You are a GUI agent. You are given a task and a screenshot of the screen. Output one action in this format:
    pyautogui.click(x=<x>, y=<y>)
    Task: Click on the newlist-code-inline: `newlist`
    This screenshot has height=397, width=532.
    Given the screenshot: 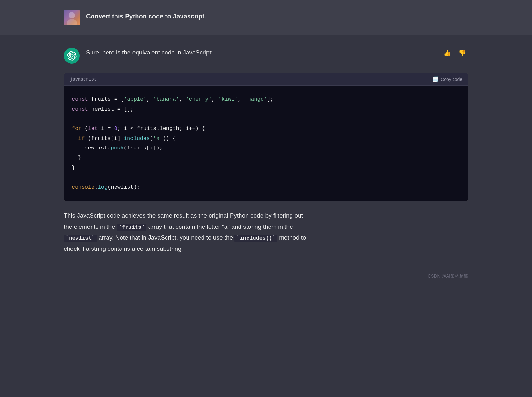 What is the action you would take?
    pyautogui.click(x=80, y=238)
    